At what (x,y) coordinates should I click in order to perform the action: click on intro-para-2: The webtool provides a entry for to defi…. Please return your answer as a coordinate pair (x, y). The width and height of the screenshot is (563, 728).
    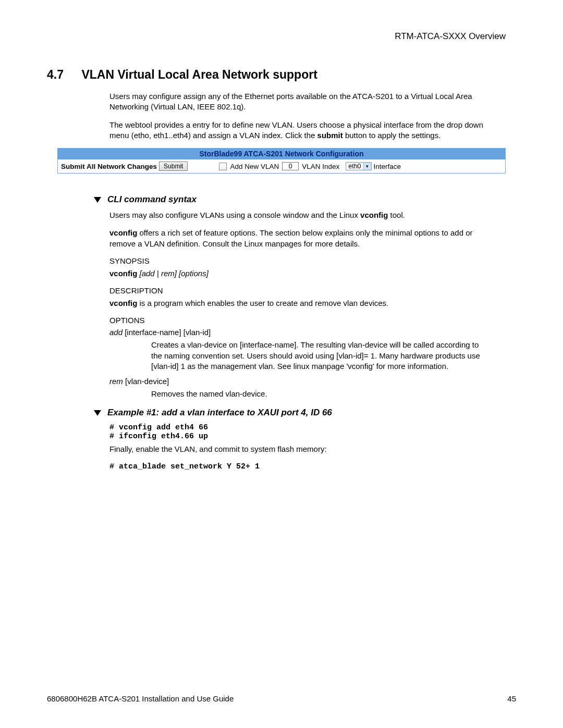
    Looking at the image, I should click on (297, 130).